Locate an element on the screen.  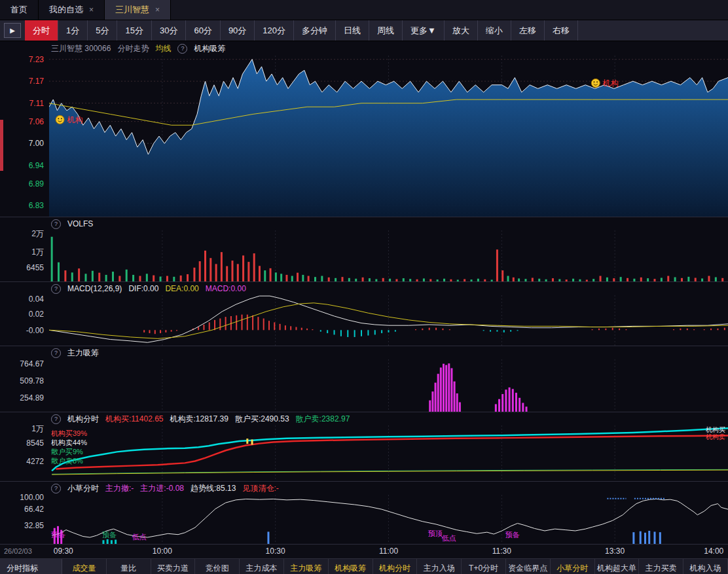
toolbar-period-button: 1分 is located at coordinates (73, 30).